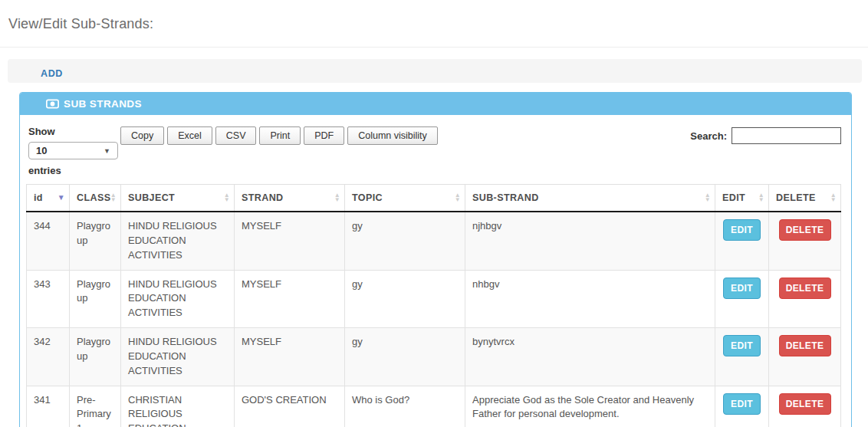  What do you see at coordinates (280, 136) in the screenshot?
I see `export-button-print: Print` at bounding box center [280, 136].